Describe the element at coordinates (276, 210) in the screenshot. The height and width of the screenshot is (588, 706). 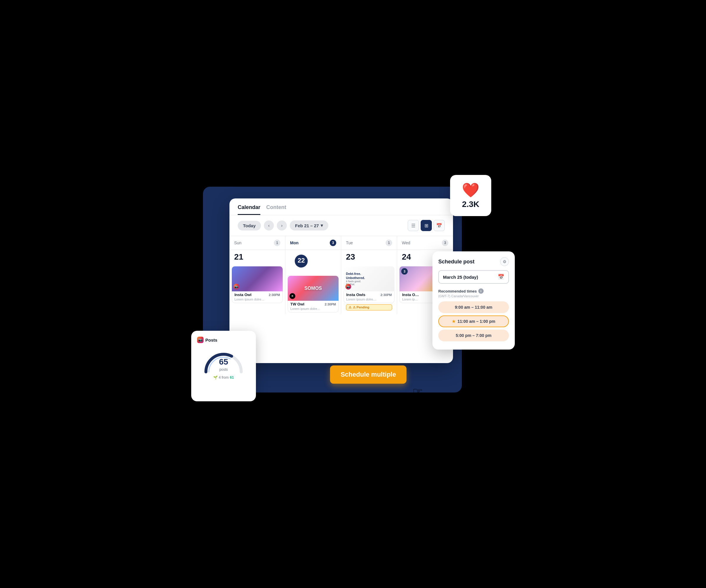
I see `tab-content: Content` at that location.